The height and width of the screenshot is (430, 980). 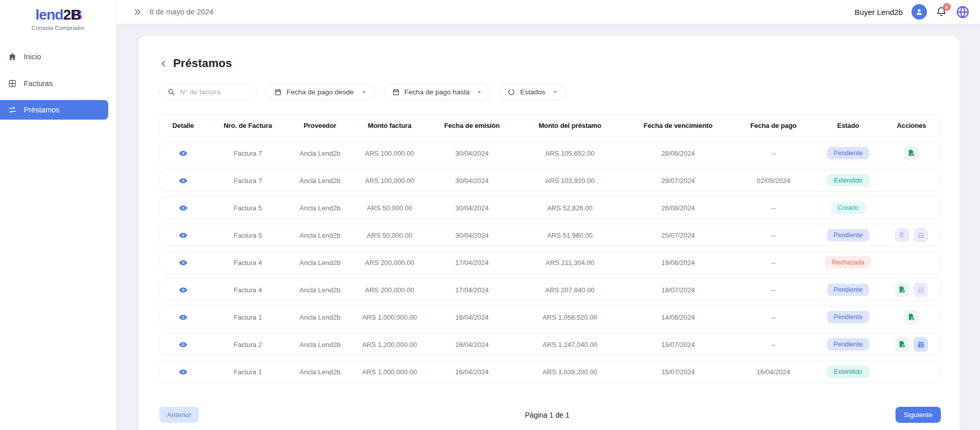 What do you see at coordinates (320, 92) in the screenshot?
I see `filter-date-from: Fecha de pago desde` at bounding box center [320, 92].